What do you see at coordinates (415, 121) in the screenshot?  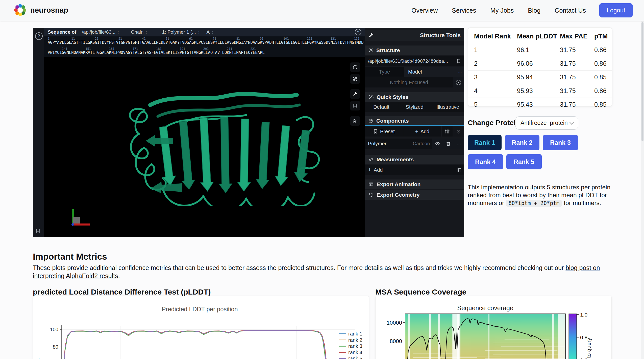 I see `section-components: Components` at bounding box center [415, 121].